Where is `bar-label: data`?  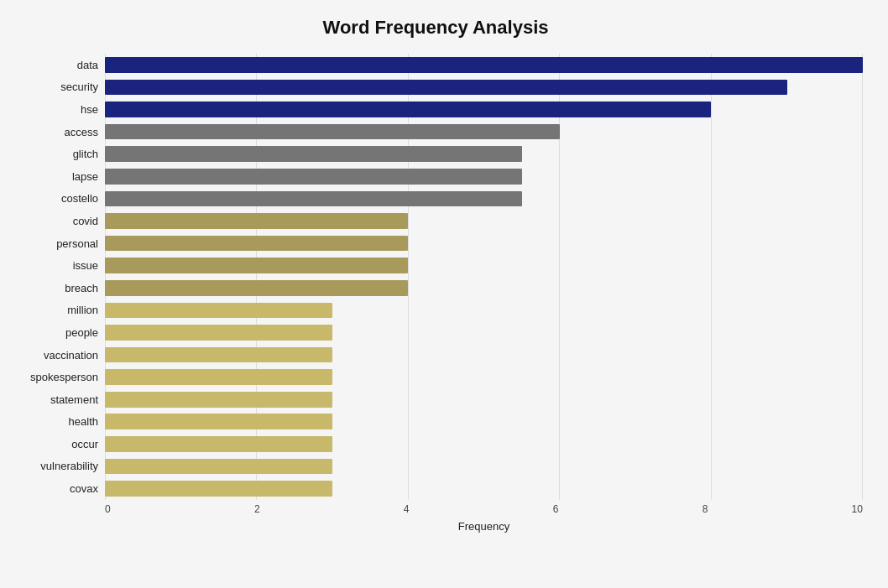
bar-label: data is located at coordinates (57, 65).